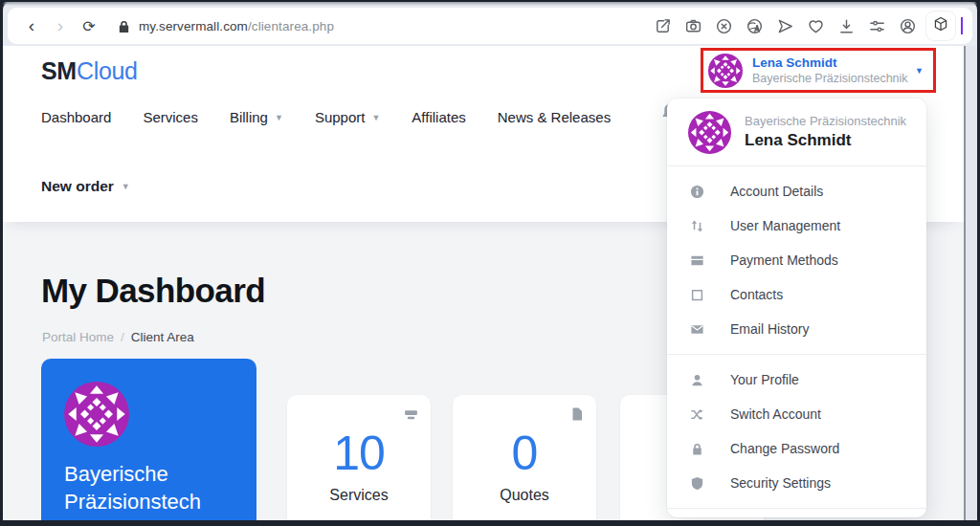 The image size is (980, 526). What do you see at coordinates (325, 117) in the screenshot?
I see `main-nav: Dashboard Services Billing▼ Support▼ Aff…` at bounding box center [325, 117].